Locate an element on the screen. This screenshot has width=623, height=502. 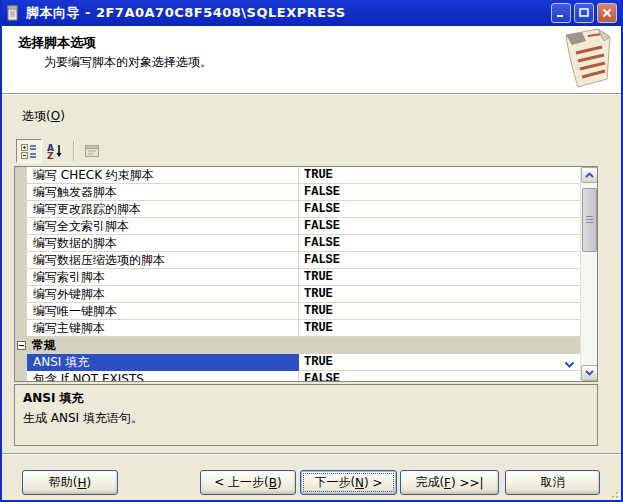
minimize-button is located at coordinates (561, 13).